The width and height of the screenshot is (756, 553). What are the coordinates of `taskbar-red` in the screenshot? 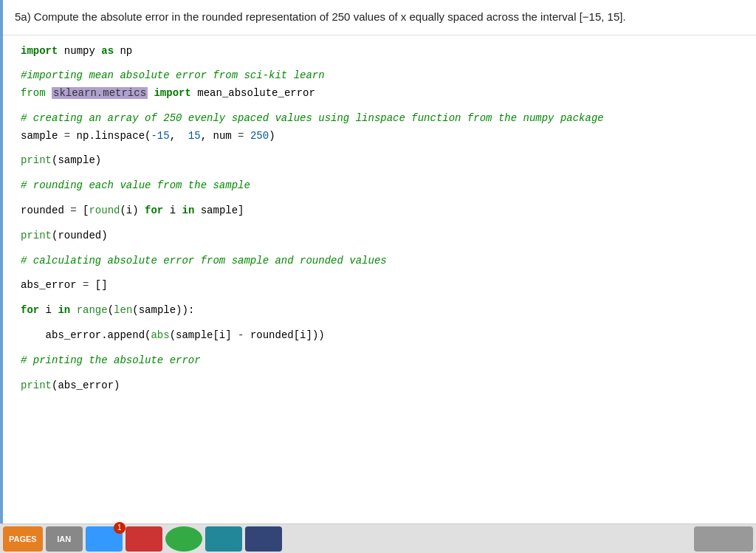 It's located at (144, 539).